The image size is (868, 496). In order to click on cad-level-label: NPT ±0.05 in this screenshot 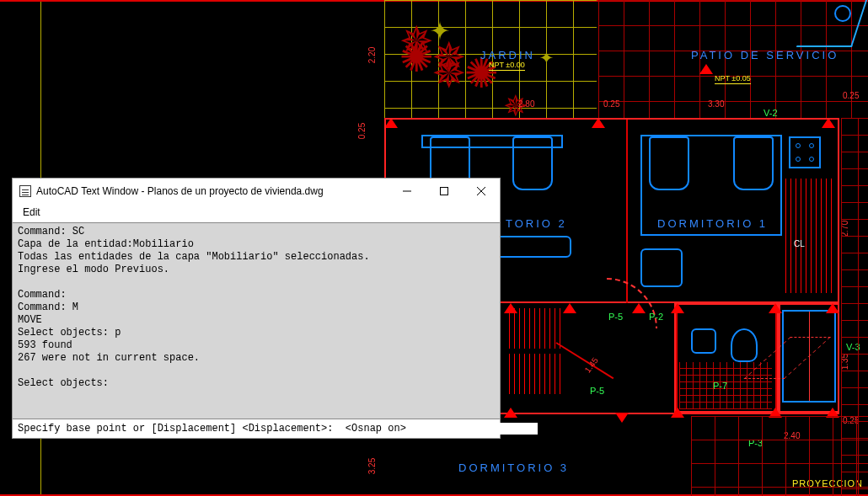, I will do `click(733, 79)`.